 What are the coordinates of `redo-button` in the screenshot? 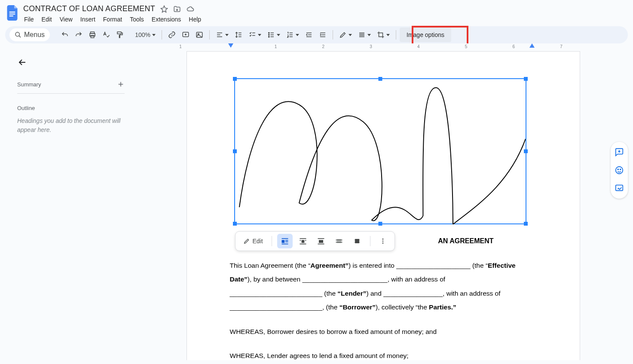 It's located at (79, 35).